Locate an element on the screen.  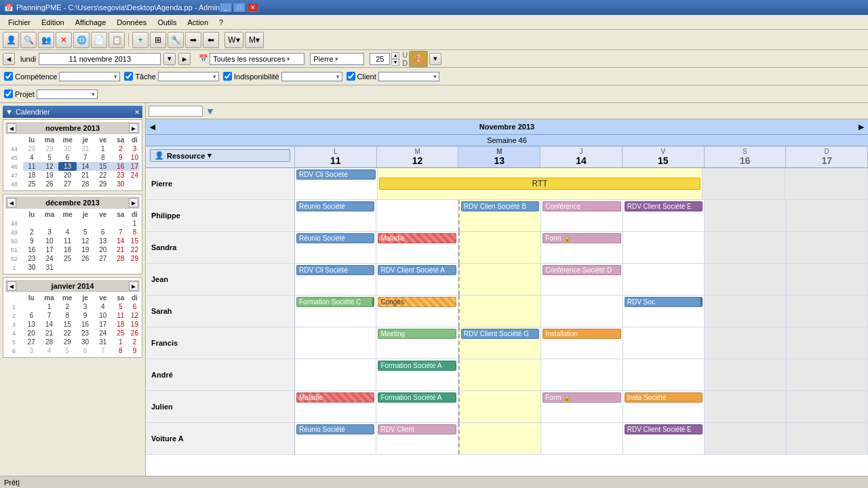
menu-item-?: ? is located at coordinates (221, 22).